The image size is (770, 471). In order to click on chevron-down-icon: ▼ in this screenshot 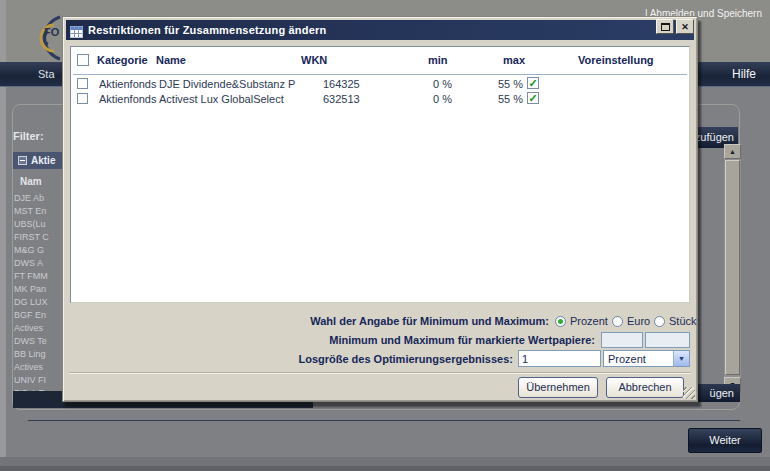, I will do `click(681, 358)`.